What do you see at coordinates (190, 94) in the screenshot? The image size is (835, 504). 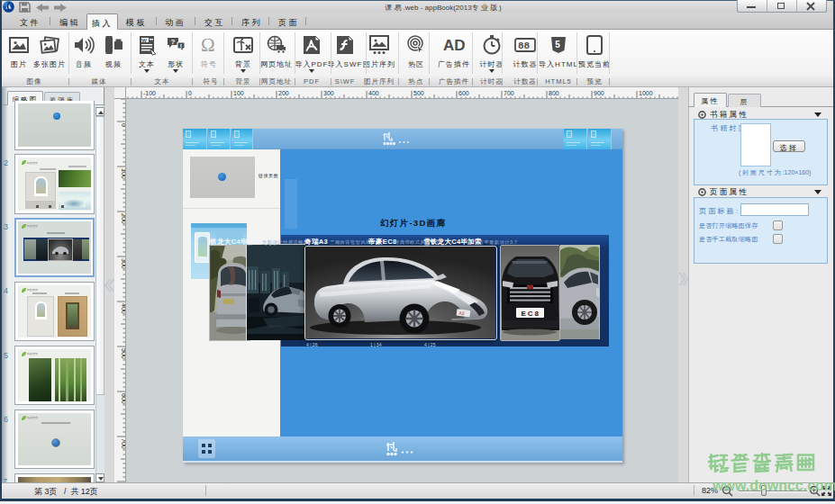 I see `svg-text: 0` at bounding box center [190, 94].